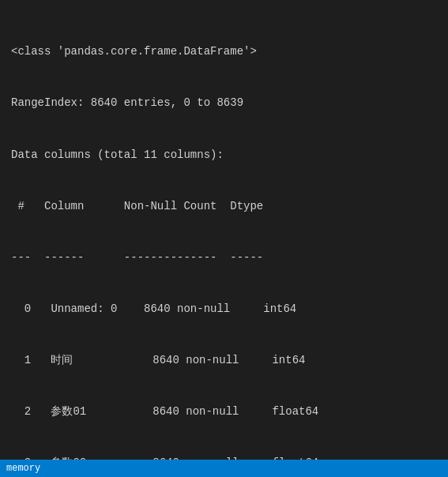 This screenshot has height=477, width=448. Describe the element at coordinates (224, 468) in the screenshot. I see `status-bar: memory` at that location.